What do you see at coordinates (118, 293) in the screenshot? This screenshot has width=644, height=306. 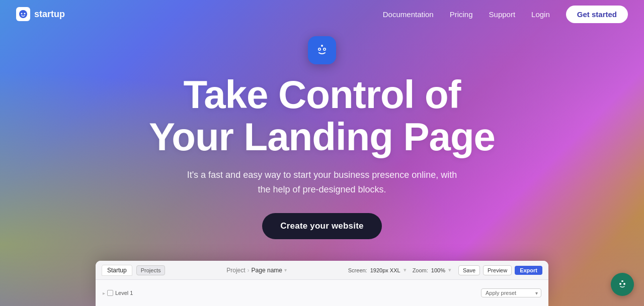 I see `editor-level: ▸ Level 1` at bounding box center [118, 293].